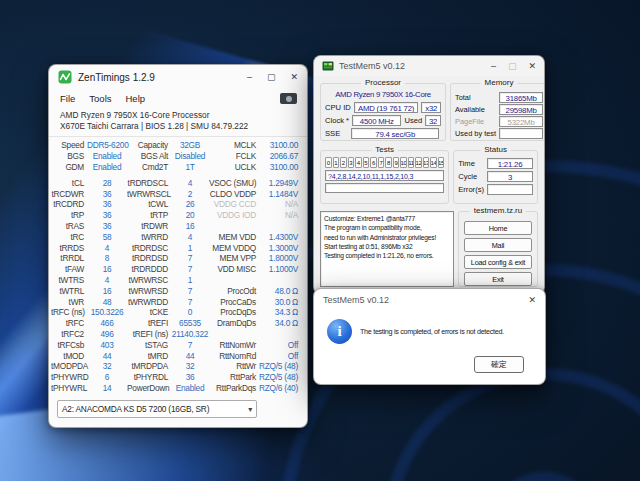  What do you see at coordinates (234, 258) in the screenshot?
I see `timing-label: MEM VPP` at bounding box center [234, 258].